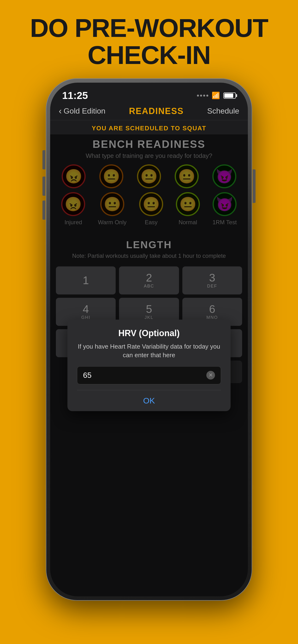 This screenshot has width=298, height=644. Describe the element at coordinates (149, 351) in the screenshot. I see `modal-description: If you have Heart Rate Variability data …` at that location.